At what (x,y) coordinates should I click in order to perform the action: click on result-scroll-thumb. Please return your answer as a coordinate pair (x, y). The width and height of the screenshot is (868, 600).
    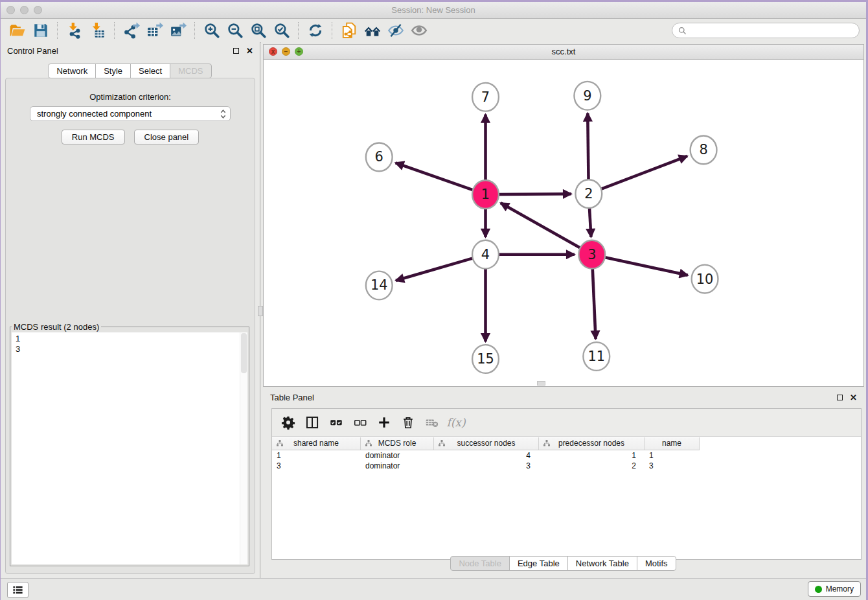
    Looking at the image, I should click on (244, 353).